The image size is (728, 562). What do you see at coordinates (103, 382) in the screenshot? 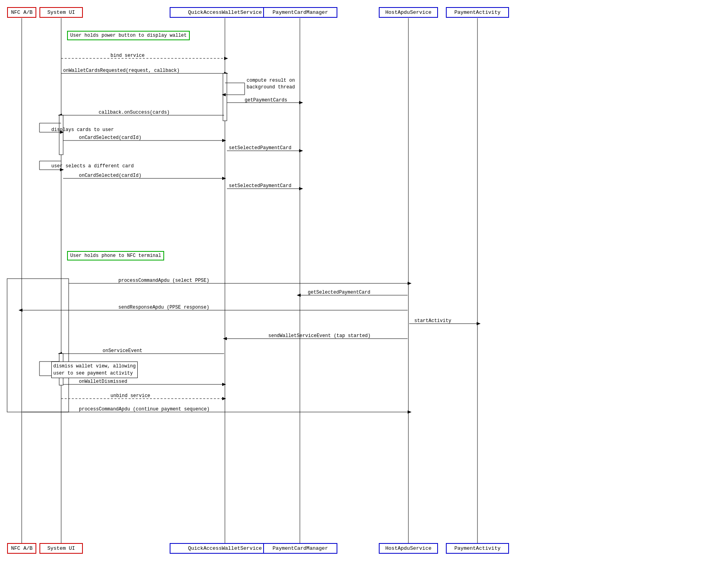
I see `msg-on-wallet-dismissed: onWalletDismissed` at bounding box center [103, 382].